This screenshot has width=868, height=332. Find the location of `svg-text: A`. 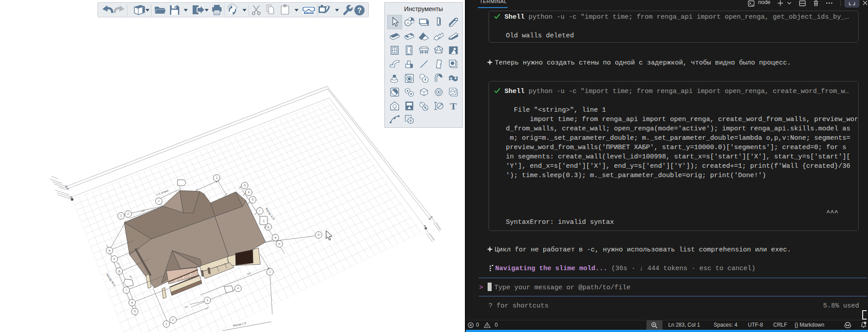

svg-text: A is located at coordinates (408, 23).